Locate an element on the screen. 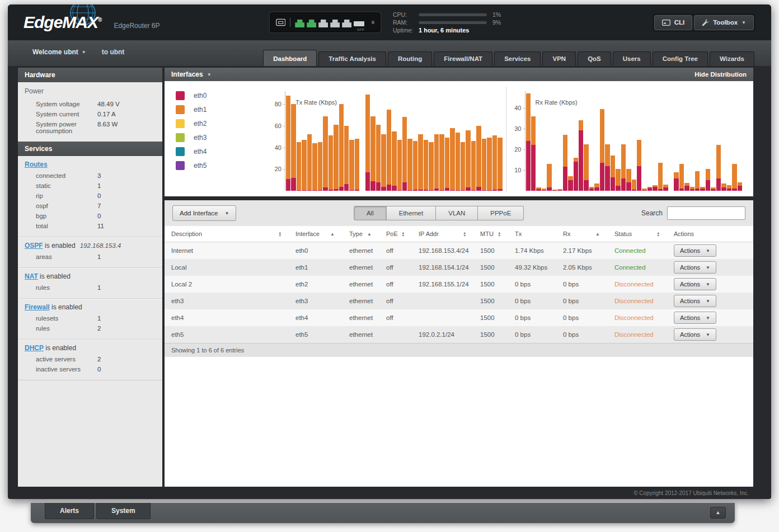  status-badge: Disconnected is located at coordinates (637, 301).